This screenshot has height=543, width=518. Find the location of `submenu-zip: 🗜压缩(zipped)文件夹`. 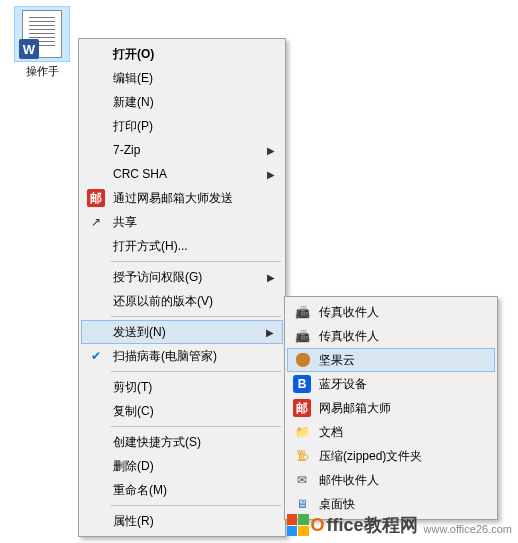

submenu-zip: 🗜压缩(zipped)文件夹 is located at coordinates (391, 456).